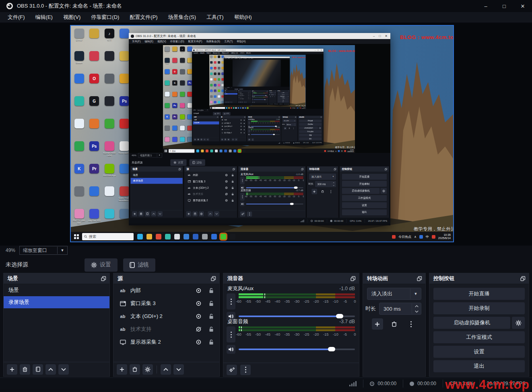 This screenshot has height=392, width=532. I want to click on add-transition-button, so click(377, 324).